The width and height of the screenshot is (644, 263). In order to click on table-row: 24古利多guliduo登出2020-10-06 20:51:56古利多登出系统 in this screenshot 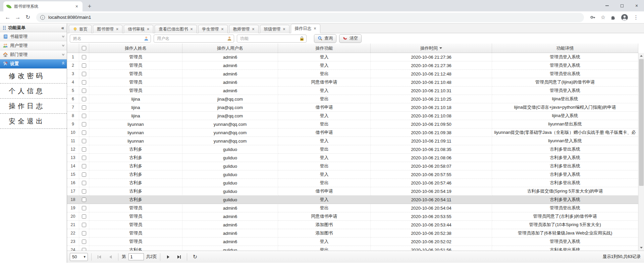, I will do `click(353, 248)`.